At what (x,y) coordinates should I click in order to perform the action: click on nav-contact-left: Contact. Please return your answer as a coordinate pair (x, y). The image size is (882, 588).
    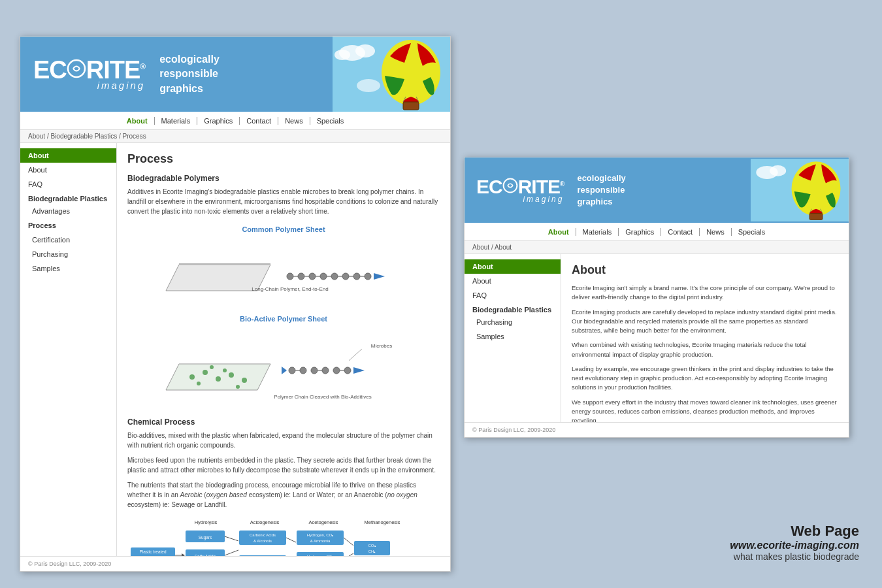
    Looking at the image, I should click on (259, 121).